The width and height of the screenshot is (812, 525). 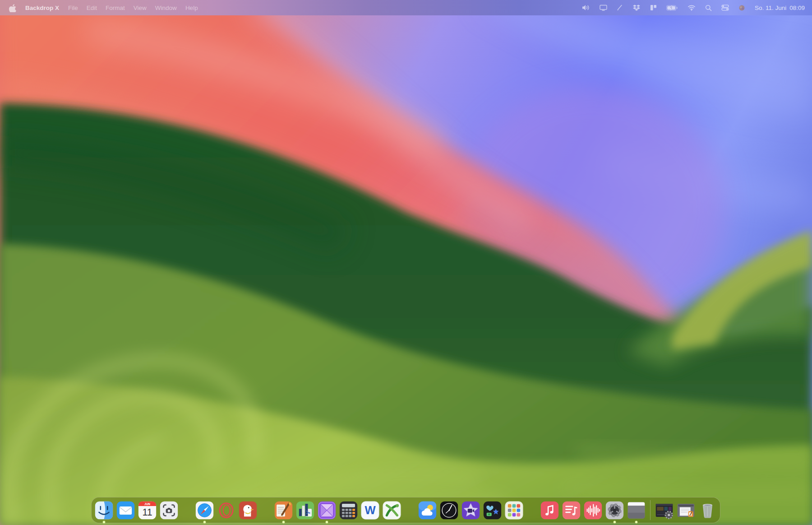 What do you see at coordinates (125, 510) in the screenshot?
I see `mail-icon` at bounding box center [125, 510].